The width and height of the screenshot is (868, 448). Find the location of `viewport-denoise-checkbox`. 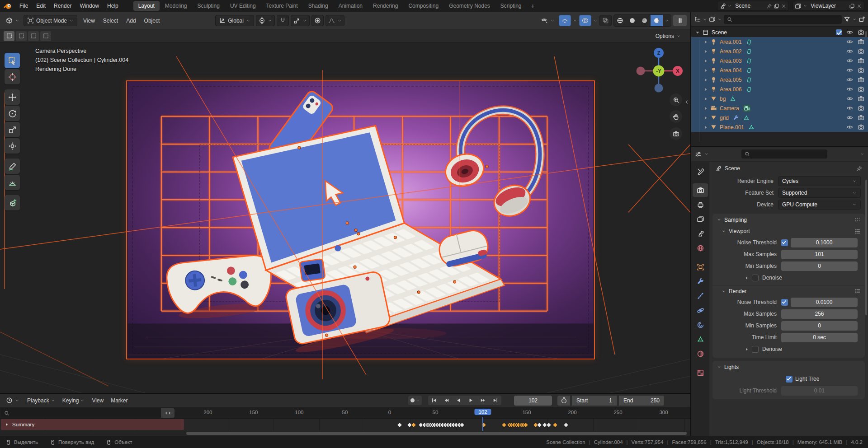

viewport-denoise-checkbox is located at coordinates (755, 278).